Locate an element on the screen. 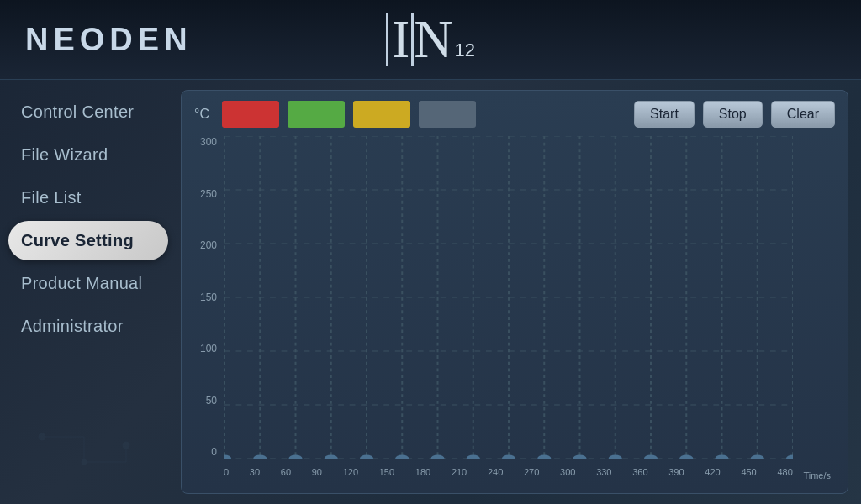 The image size is (861, 504). x-axis-labels: 0 30 60 90 120 150 180 210 240 270 300 3… is located at coordinates (508, 472).